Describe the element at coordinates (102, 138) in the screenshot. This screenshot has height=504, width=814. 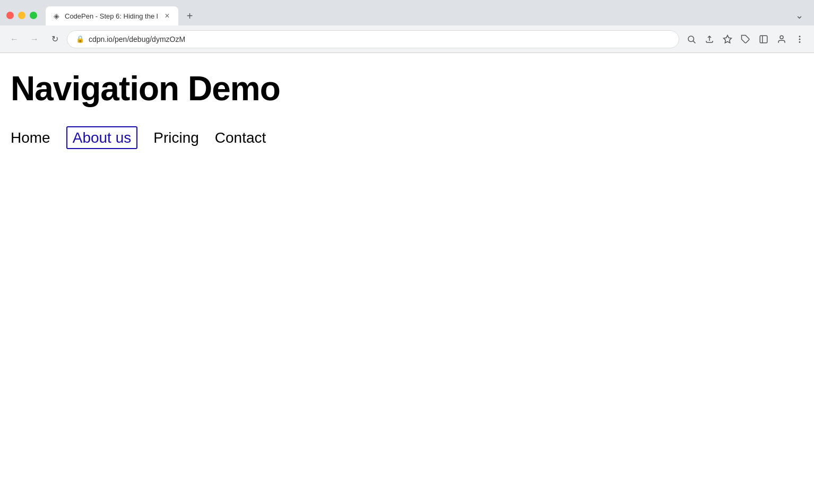
I see `nav-item-about: About us` at that location.